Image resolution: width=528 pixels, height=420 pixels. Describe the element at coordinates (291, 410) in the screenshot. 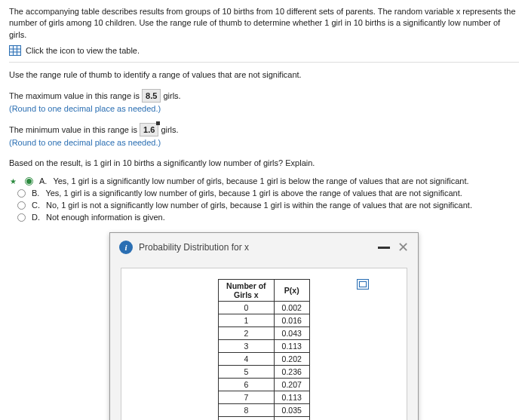

I see `cell-px: 0.035` at that location.